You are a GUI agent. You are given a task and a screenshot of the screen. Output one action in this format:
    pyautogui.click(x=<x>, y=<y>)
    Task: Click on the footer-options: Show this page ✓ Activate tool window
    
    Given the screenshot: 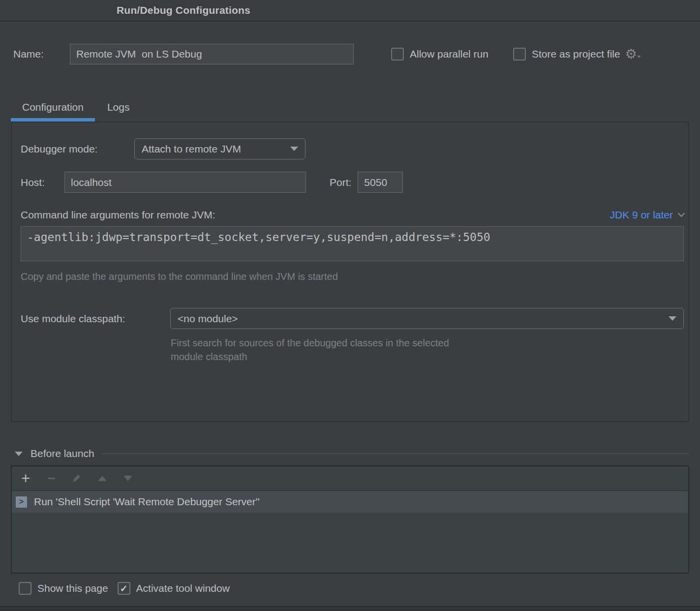 What is the action you would take?
    pyautogui.click(x=359, y=588)
    